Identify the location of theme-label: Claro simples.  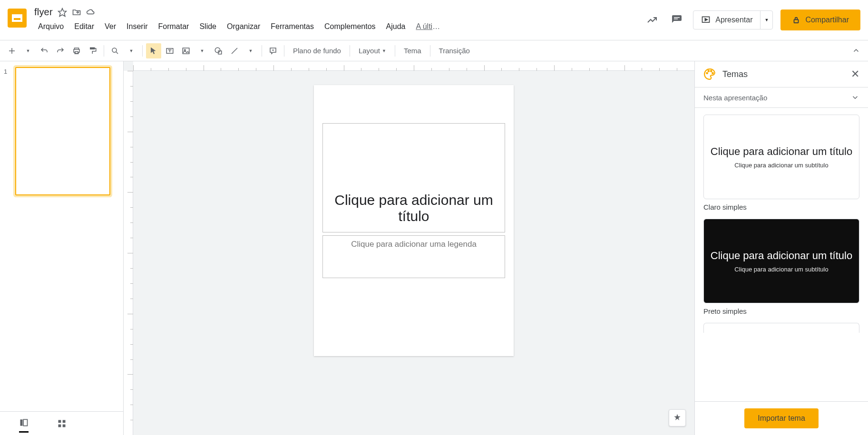
(781, 207).